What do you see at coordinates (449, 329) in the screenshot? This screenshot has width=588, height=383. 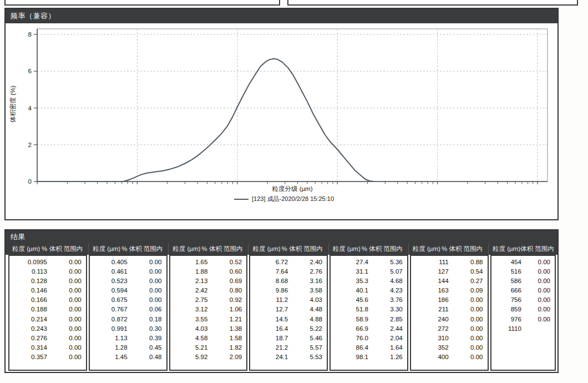 I see `table-row: 2720.00` at bounding box center [449, 329].